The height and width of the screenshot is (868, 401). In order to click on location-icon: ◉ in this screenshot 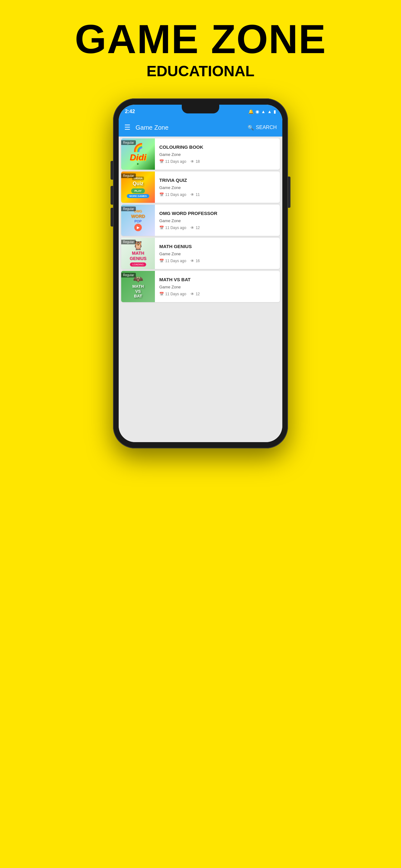, I will do `click(257, 112)`.